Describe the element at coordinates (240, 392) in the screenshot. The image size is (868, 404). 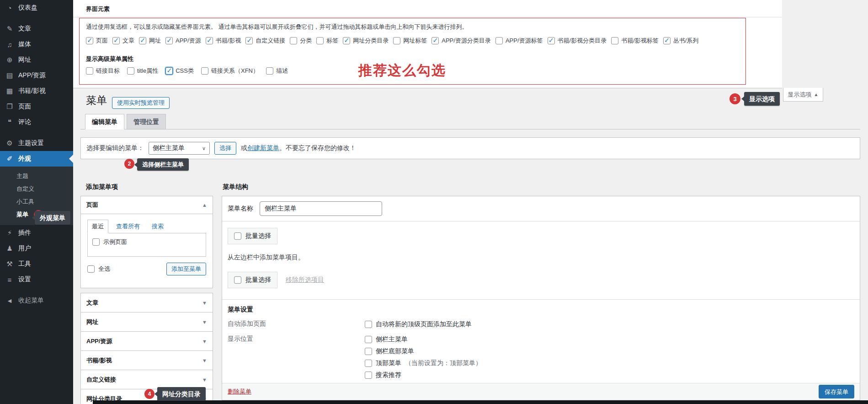
I see `delete-menu-link: 删除菜单` at that location.